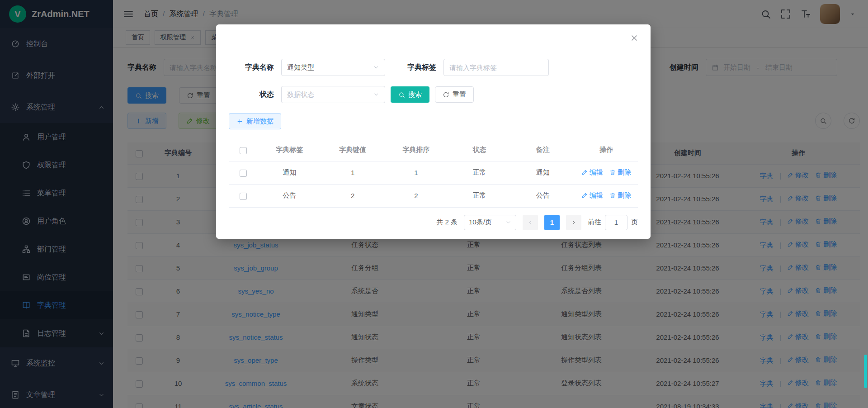 The image size is (868, 408). I want to click on page-size-value: 10条/页, so click(480, 223).